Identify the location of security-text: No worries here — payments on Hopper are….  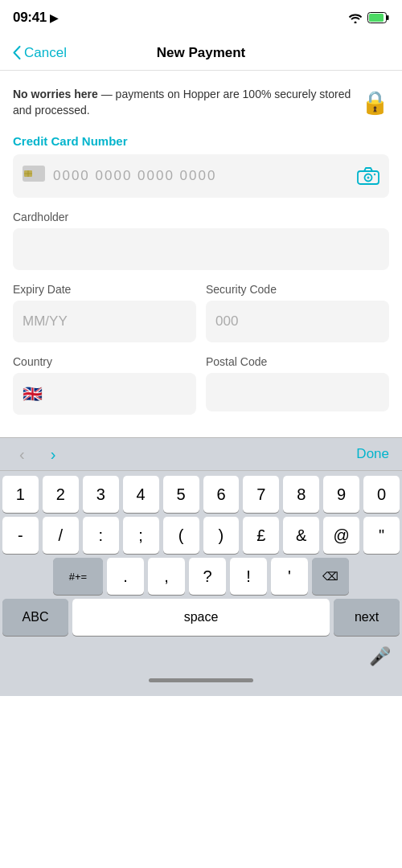
(182, 103).